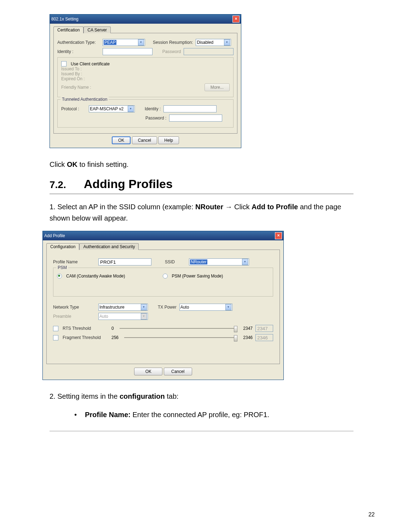 This screenshot has width=403, height=532. I want to click on window-title: Add Profile, so click(54, 236).